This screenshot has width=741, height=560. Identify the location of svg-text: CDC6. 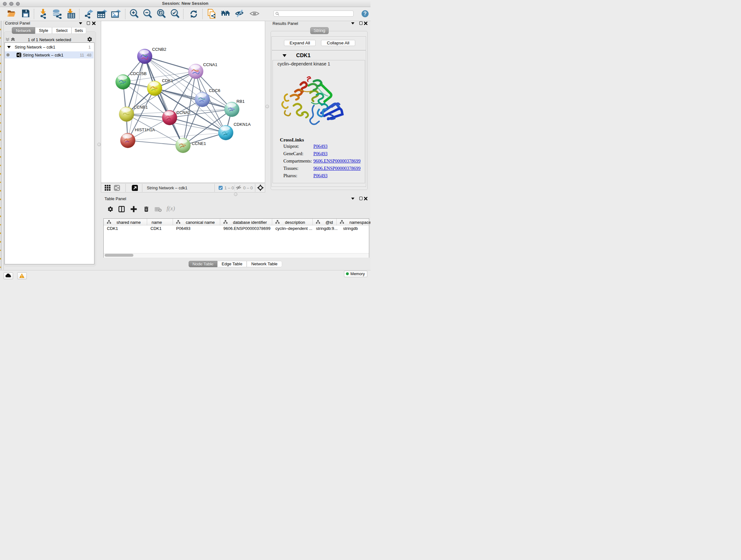
(214, 90).